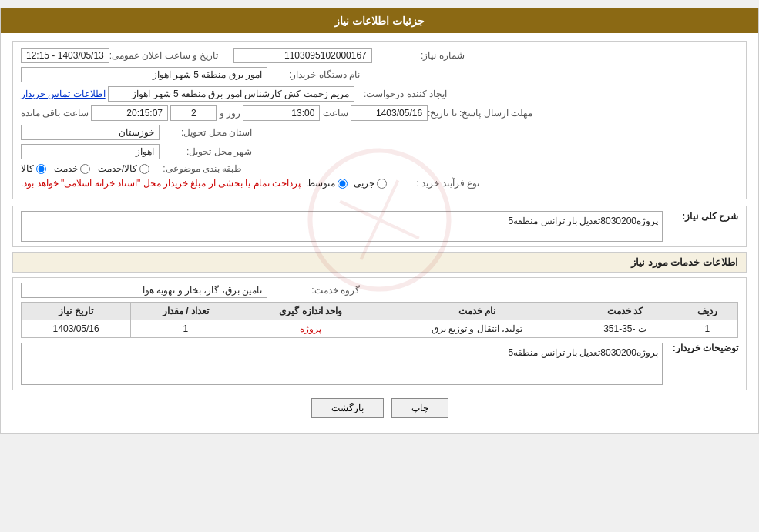  Describe the element at coordinates (379, 152) in the screenshot. I see `row-city: شهر محل تحویل: اهواز` at that location.